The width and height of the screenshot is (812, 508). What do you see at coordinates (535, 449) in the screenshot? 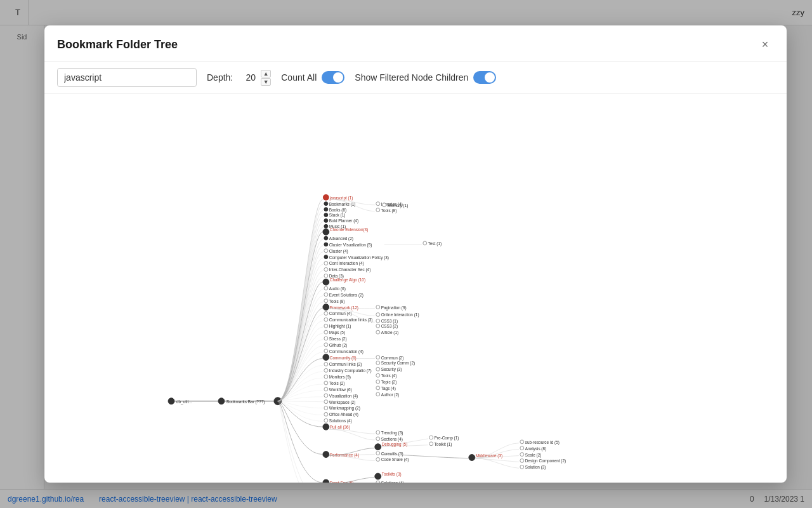
I see `svg-text: Analysis (8)` at bounding box center [535, 449].